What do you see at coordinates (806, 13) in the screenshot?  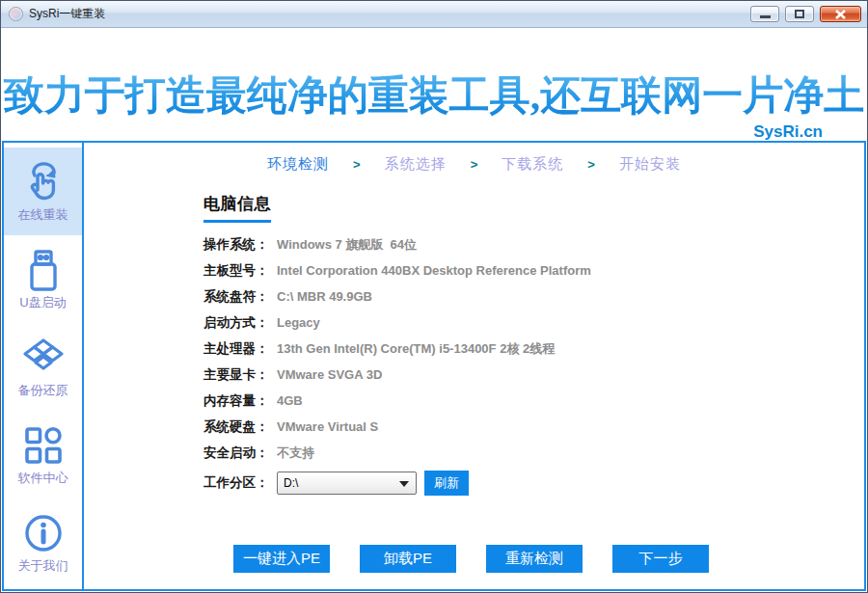 I see `window-controls` at bounding box center [806, 13].